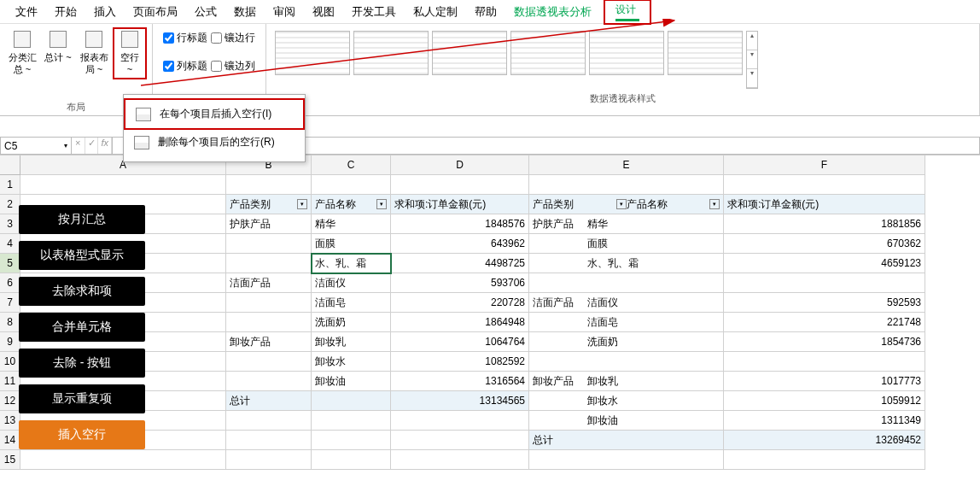 Image resolution: width=980 pixels, height=504 pixels. What do you see at coordinates (352, 205) in the screenshot?
I see `cell: 产品名称 ▾` at bounding box center [352, 205].